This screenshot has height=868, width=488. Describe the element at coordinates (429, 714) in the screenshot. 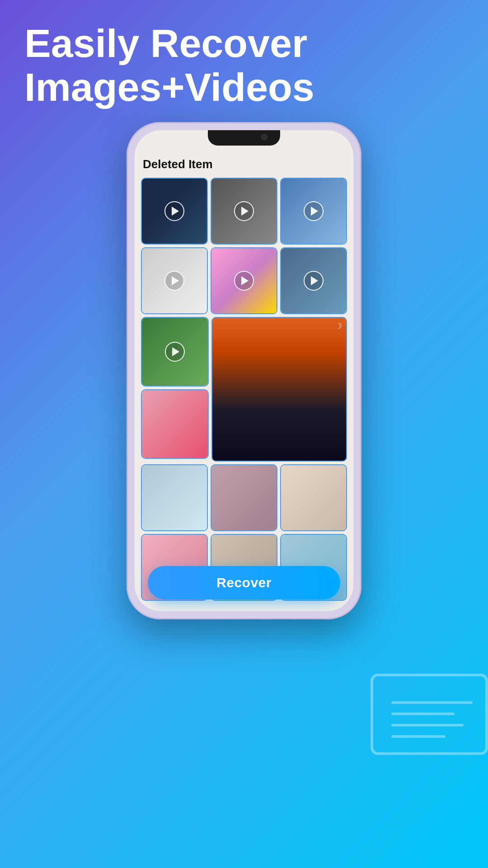

I see `deco-lines` at that location.